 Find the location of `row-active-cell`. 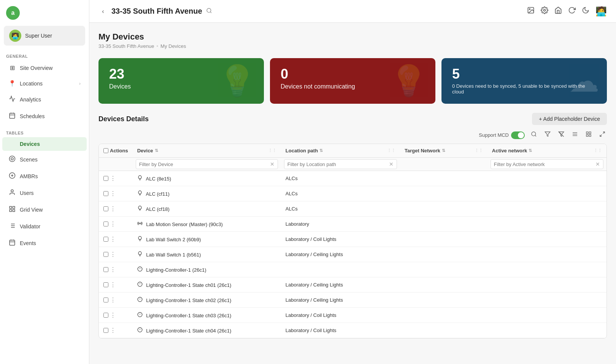

row-active-cell is located at coordinates (547, 224).